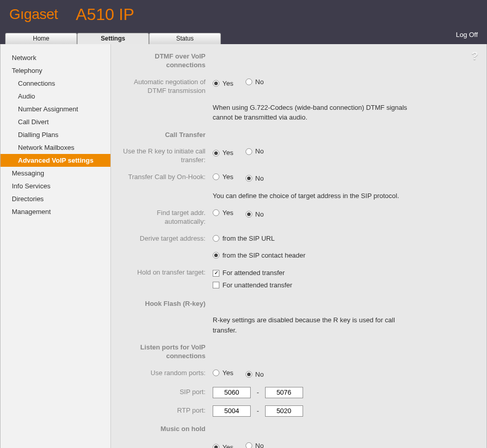 This screenshot has height=448, width=487. What do you see at coordinates (315, 325) in the screenshot?
I see `note-rkey-disabled: R-key settings are disabled because the …` at bounding box center [315, 325].